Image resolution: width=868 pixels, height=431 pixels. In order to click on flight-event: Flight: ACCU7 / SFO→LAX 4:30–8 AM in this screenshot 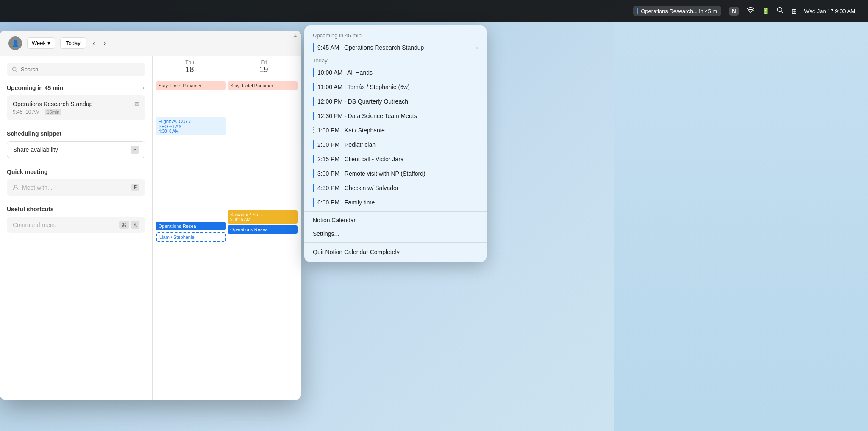, I will do `click(191, 126)`.